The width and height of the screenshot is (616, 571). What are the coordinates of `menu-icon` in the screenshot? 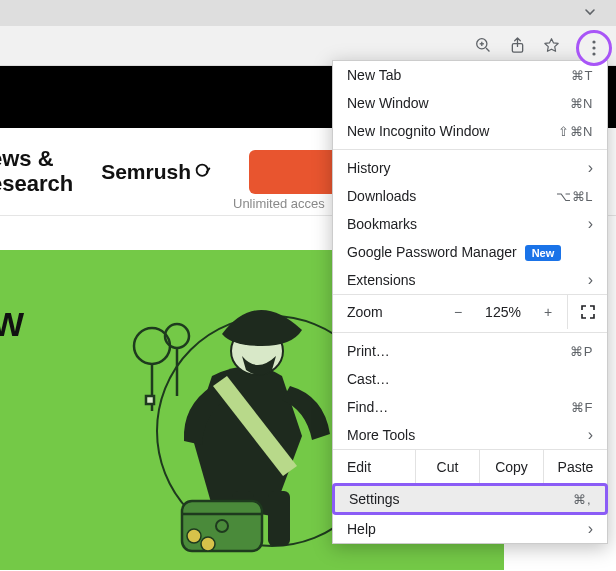 It's located at (594, 48).